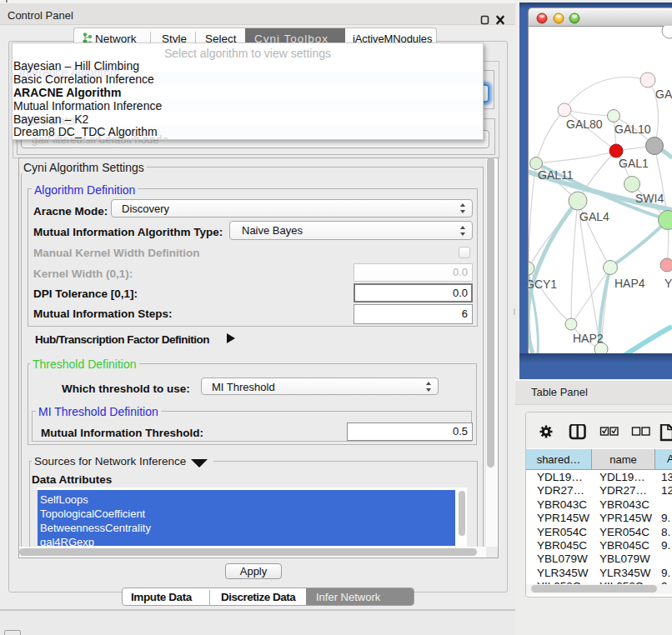  Describe the element at coordinates (630, 283) in the screenshot. I see `svg-text: HAP4` at that location.